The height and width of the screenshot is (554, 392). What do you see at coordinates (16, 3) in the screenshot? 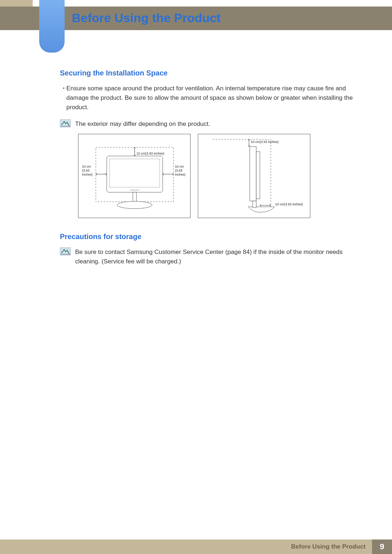
I see `top-accent-strip` at bounding box center [16, 3].